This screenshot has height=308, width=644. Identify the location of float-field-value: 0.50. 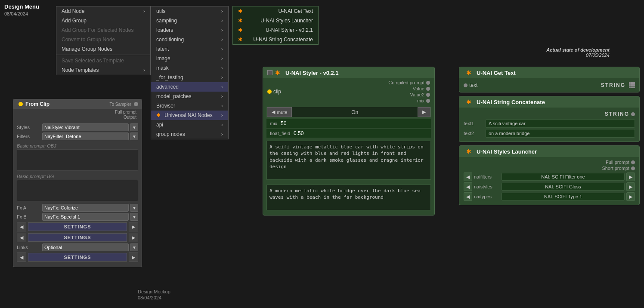
(299, 133).